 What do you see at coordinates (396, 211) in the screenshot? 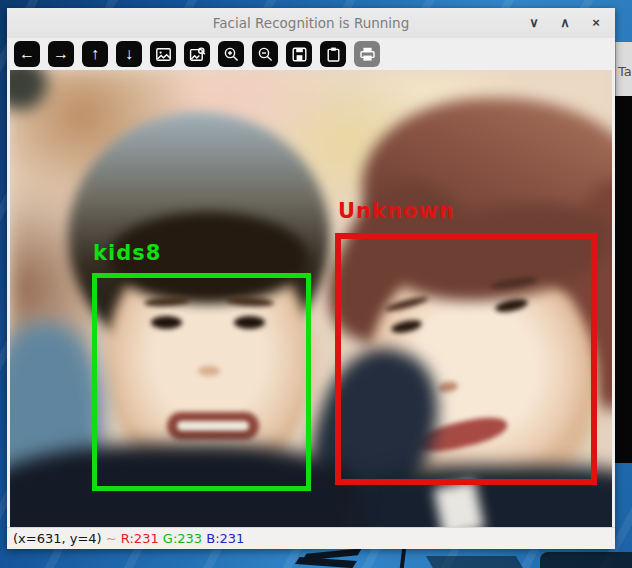
I see `detection-label-unknown: Unknown` at bounding box center [396, 211].